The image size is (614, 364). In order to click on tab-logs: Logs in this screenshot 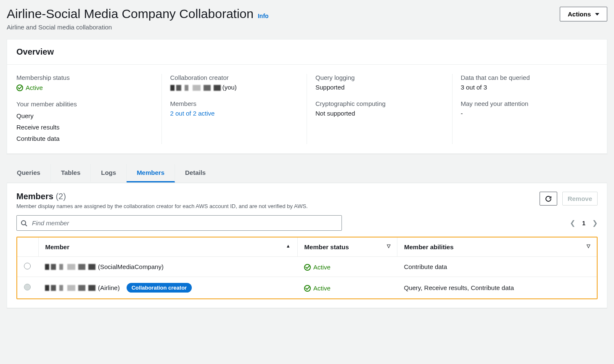, I will do `click(109, 173)`.